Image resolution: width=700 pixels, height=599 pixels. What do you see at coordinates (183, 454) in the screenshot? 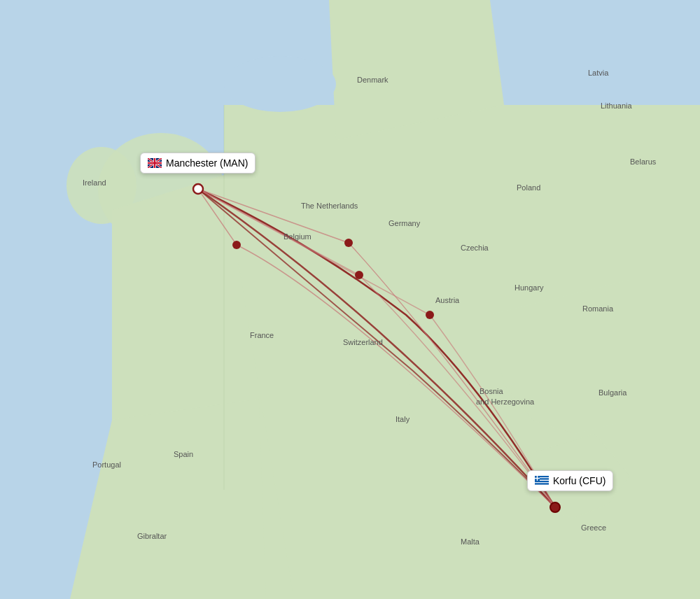
I see `svg-text: Spain` at bounding box center [183, 454].